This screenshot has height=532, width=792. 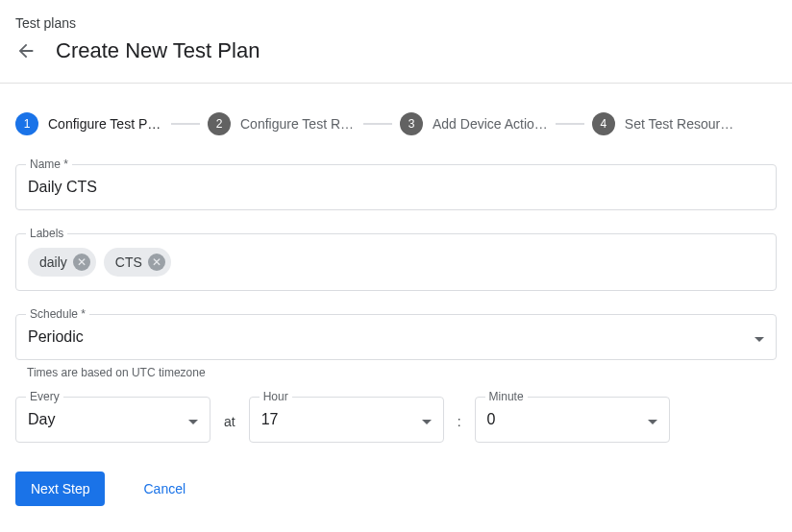 What do you see at coordinates (573, 420) in the screenshot?
I see `minute-field: Minute 0` at bounding box center [573, 420].